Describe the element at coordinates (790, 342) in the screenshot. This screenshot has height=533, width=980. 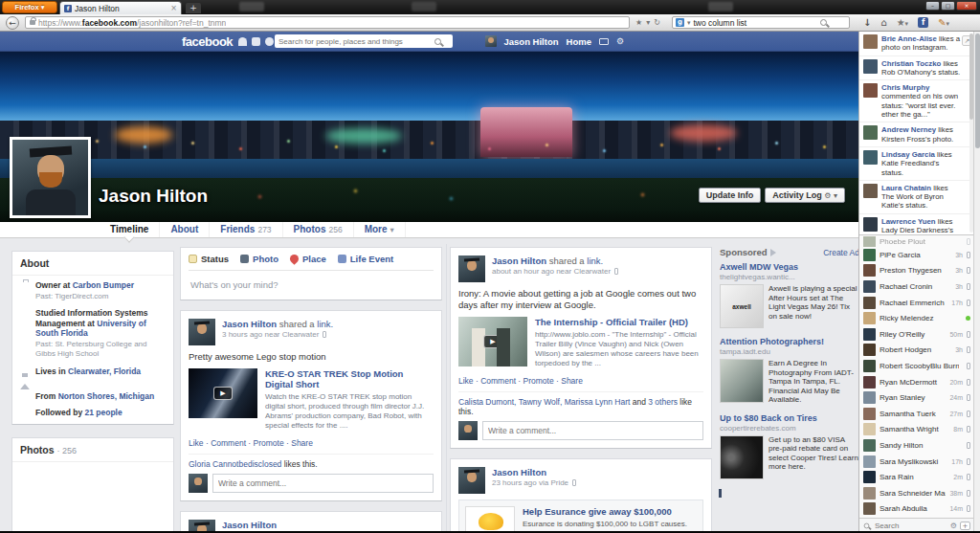
I see `ad-title: Attention Photographers!` at that location.